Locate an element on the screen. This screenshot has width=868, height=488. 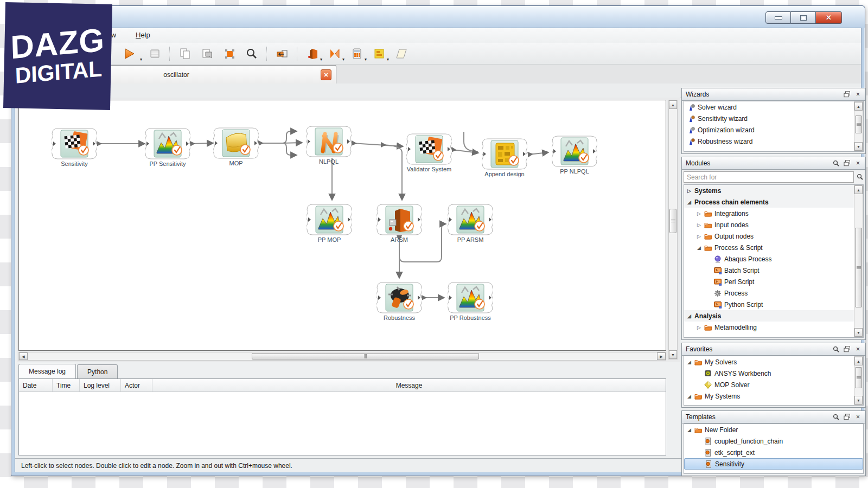
log-tab-python: Python is located at coordinates (98, 371).